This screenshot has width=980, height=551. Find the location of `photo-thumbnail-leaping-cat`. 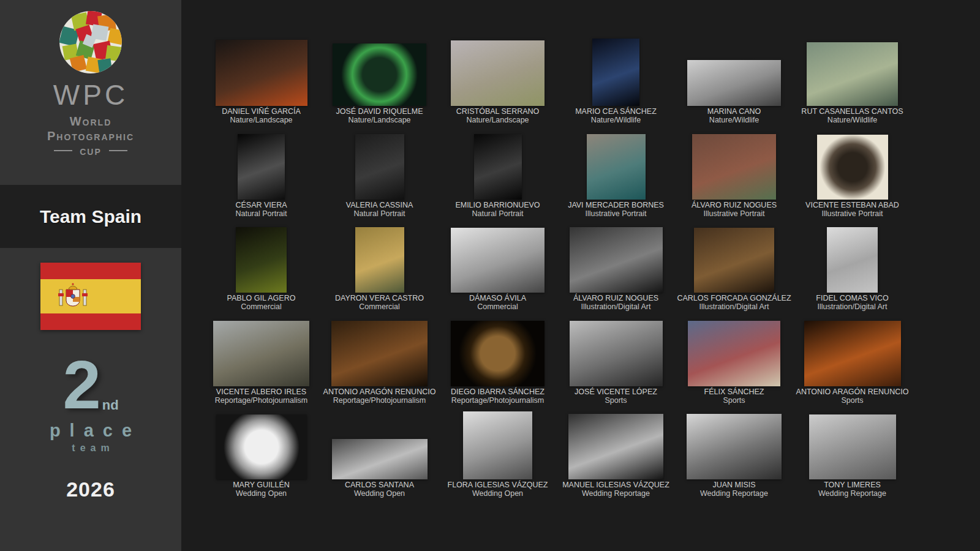

photo-thumbnail-leaping-cat is located at coordinates (853, 74).